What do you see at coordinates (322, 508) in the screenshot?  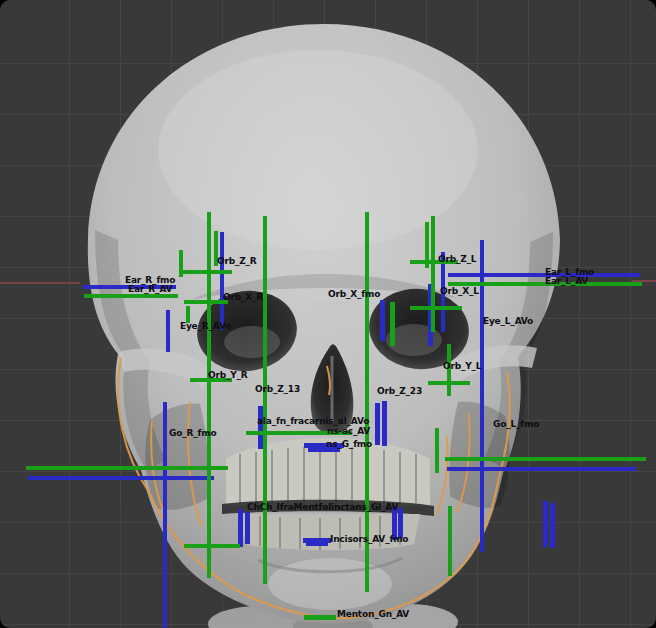 I see `landmark-label: ChCh_IfraMentfolinctans_Gl_AV` at bounding box center [322, 508].